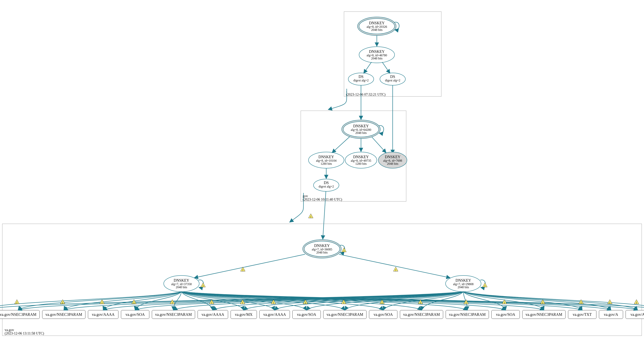 Image resolution: width=644 pixels, height=338 pixels. I want to click on zone-gov-ts: (2023-12-06 10:11:40 UTC), so click(322, 200).